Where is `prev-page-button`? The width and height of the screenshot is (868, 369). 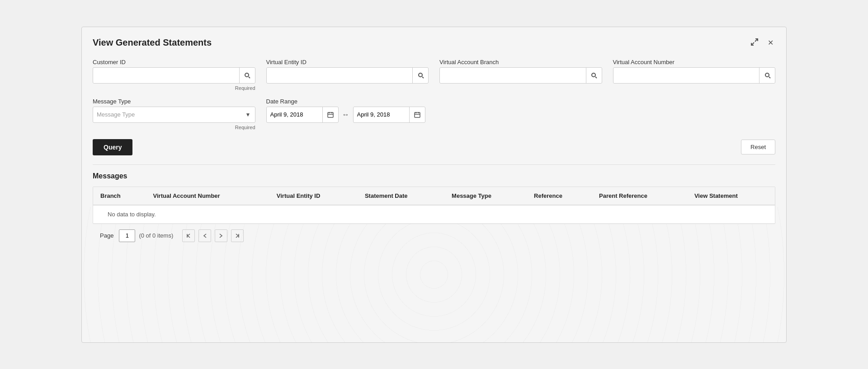
prev-page-button is located at coordinates (205, 236).